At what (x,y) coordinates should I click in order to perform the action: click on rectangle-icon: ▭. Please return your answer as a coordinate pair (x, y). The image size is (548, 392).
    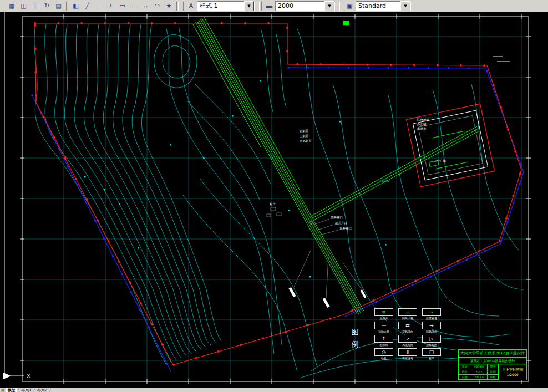
    Looking at the image, I should click on (122, 6).